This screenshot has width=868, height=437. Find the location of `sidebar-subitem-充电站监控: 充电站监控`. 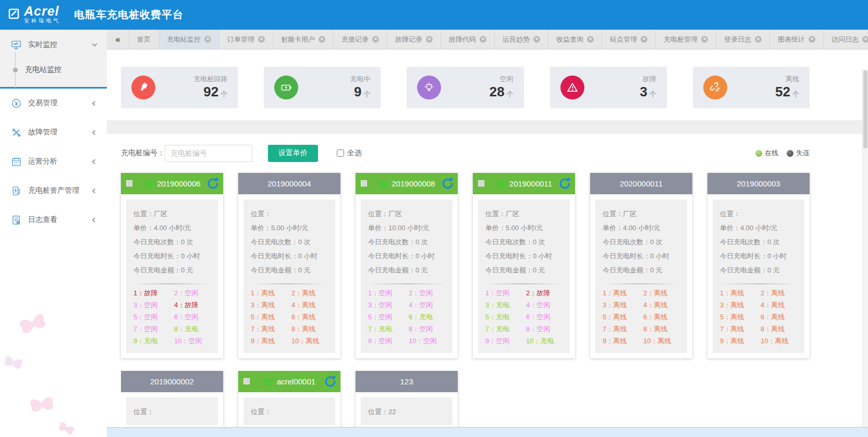

sidebar-subitem-充电站监控: 充电站监控 is located at coordinates (53, 70).